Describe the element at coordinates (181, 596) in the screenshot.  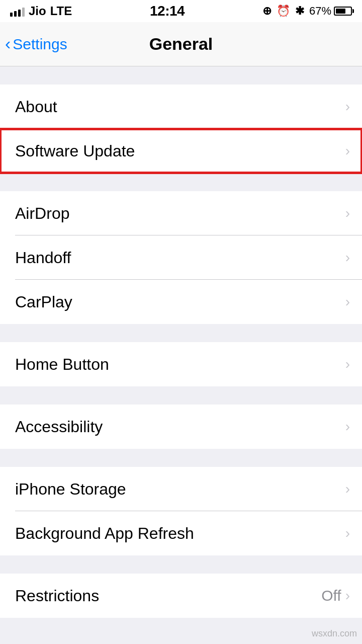
I see `settings-group-7: Restrictions Off ›` at that location.